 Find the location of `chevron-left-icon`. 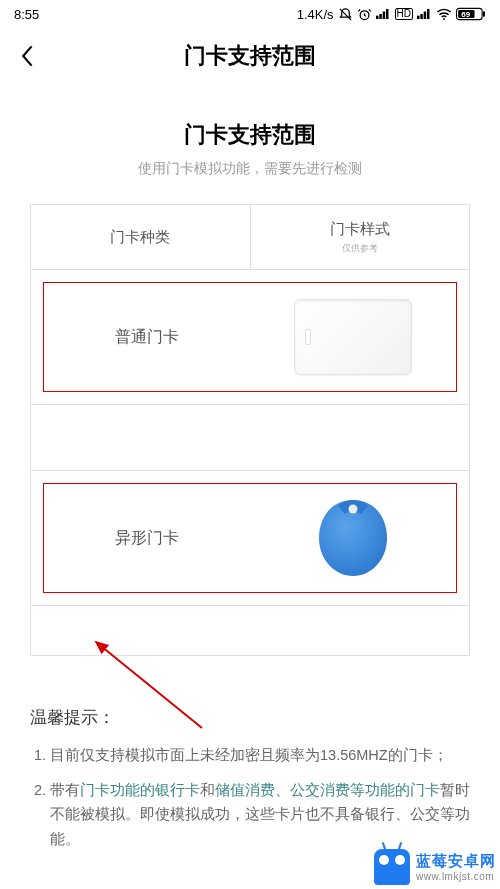

chevron-left-icon is located at coordinates (28, 56).